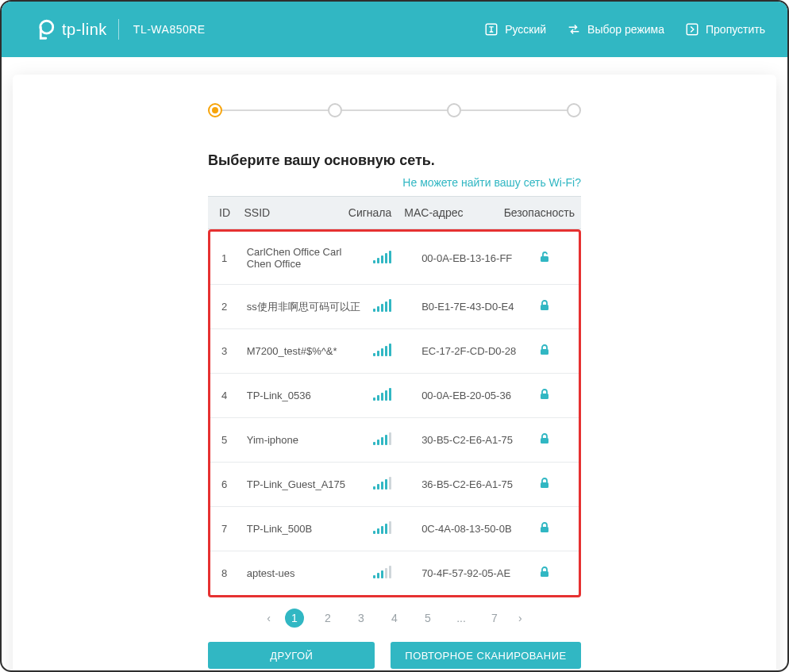  Describe the element at coordinates (521, 618) in the screenshot. I see `page-next: ›` at that location.